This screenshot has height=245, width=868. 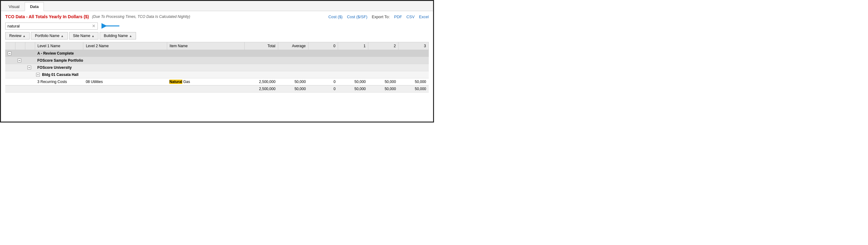 What do you see at coordinates (111, 26) in the screenshot?
I see `arrow-indicator` at bounding box center [111, 26].